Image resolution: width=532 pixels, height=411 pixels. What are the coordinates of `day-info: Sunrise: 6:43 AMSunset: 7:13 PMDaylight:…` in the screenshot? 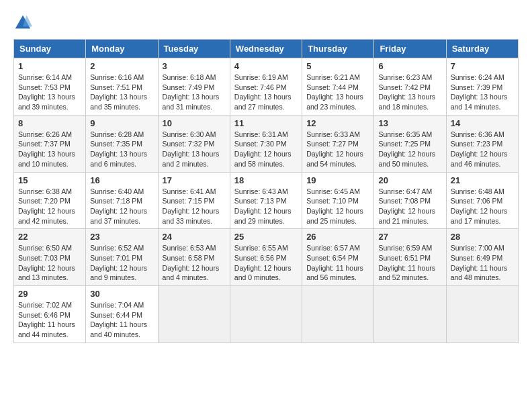 It's located at (266, 207).